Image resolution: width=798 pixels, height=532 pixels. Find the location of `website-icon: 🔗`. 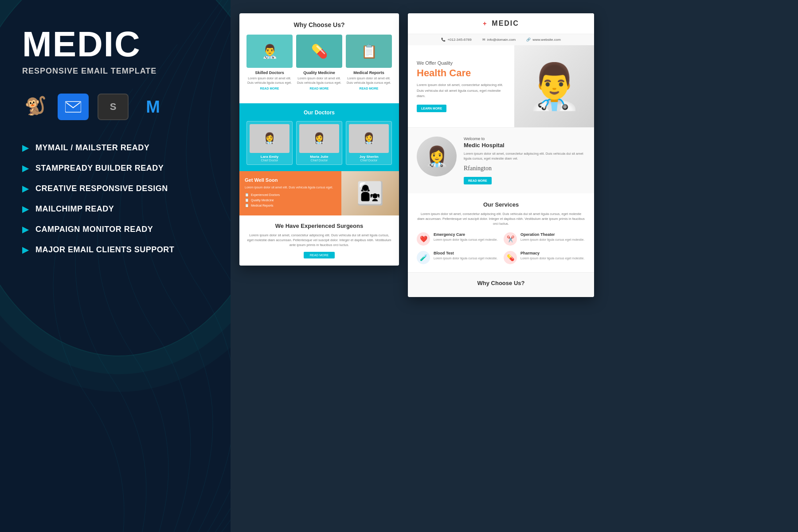

website-icon: 🔗 is located at coordinates (528, 40).